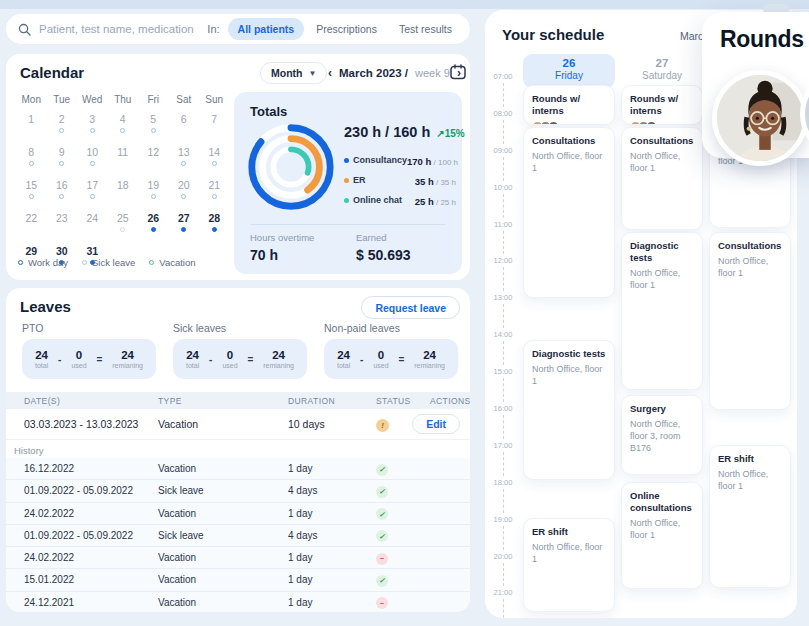 The height and width of the screenshot is (626, 809). I want to click on calendar-day-27: 27, so click(184, 228).